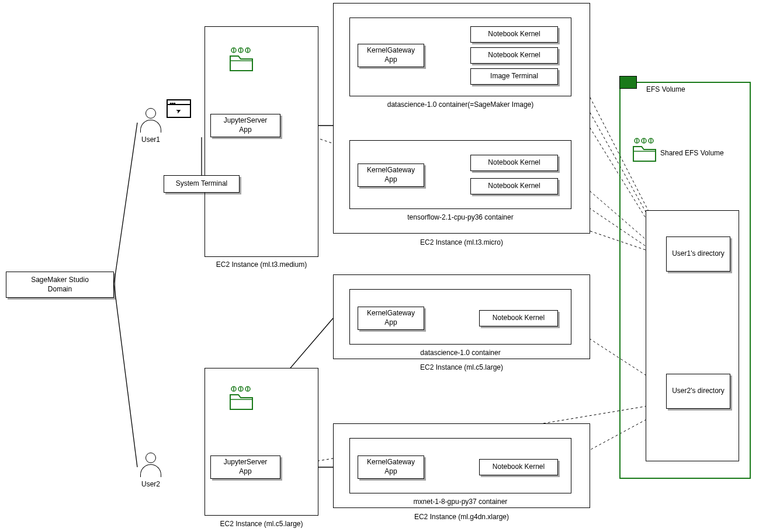  Describe the element at coordinates (245, 467) in the screenshot. I see `jupyter-server-app-2: JupyterServer App` at that location.